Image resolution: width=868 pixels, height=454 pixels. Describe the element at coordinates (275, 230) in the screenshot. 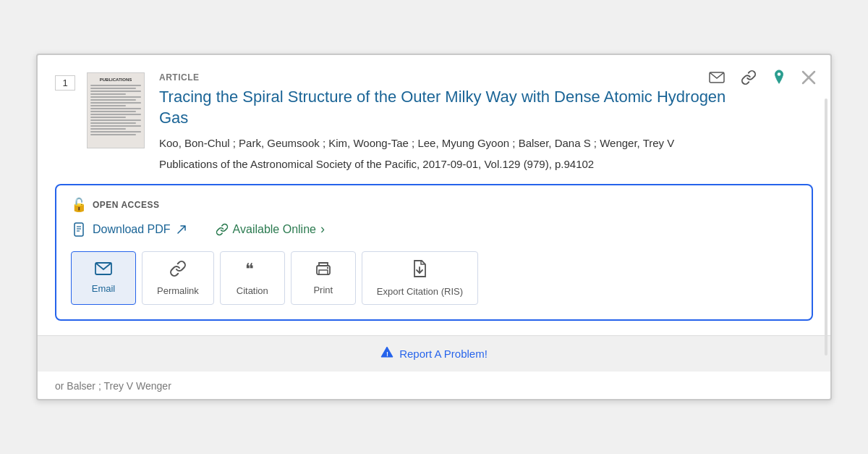

I see `available-online-label: Available Online` at that location.